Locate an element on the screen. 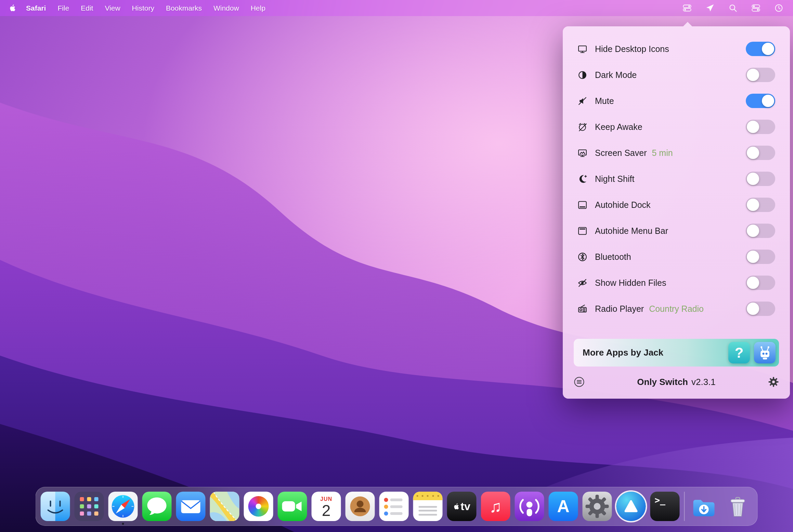 The width and height of the screenshot is (793, 532). dock-tv: tv is located at coordinates (462, 506).